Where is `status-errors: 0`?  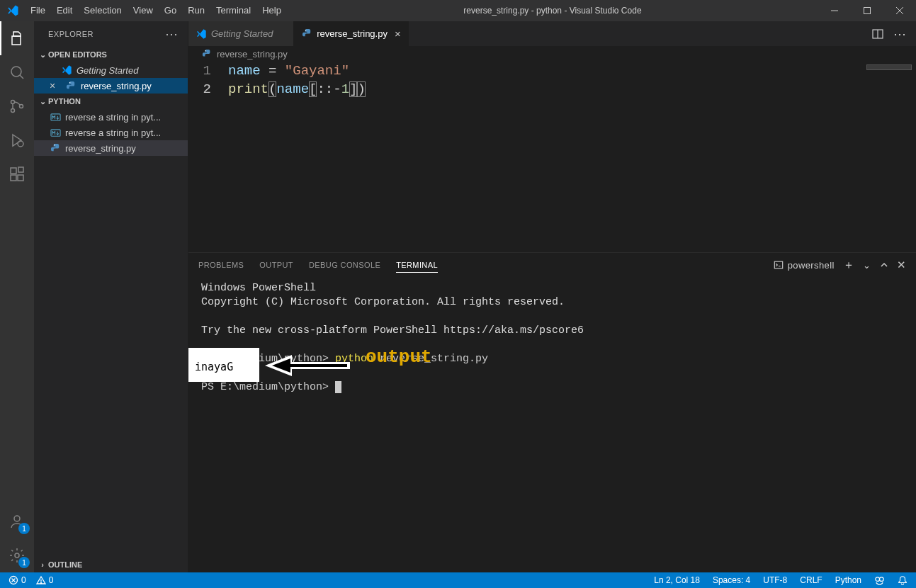
status-errors: 0 is located at coordinates (17, 580).